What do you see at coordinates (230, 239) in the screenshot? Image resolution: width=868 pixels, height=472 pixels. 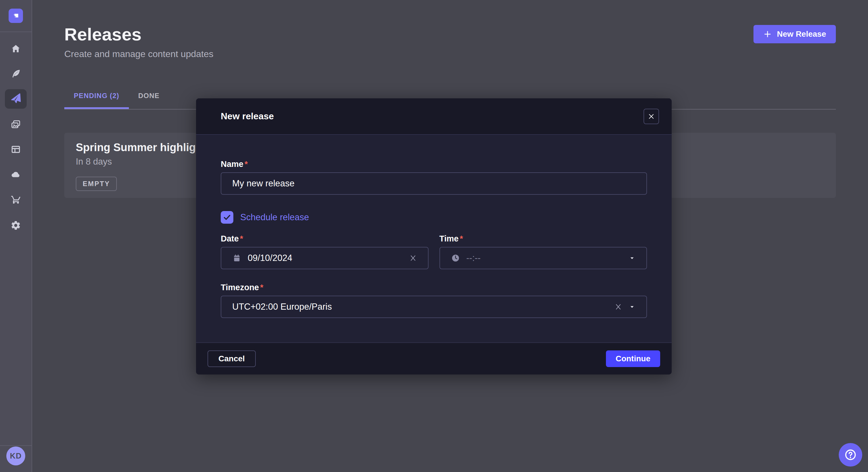 I see `date-label-text: Date` at bounding box center [230, 239].